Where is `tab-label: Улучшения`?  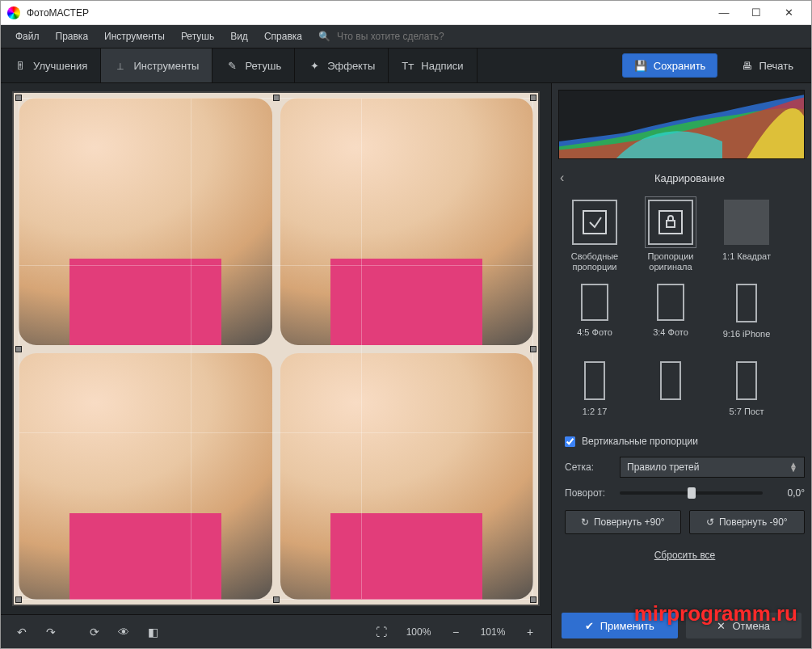 tab-label: Улучшения is located at coordinates (60, 66).